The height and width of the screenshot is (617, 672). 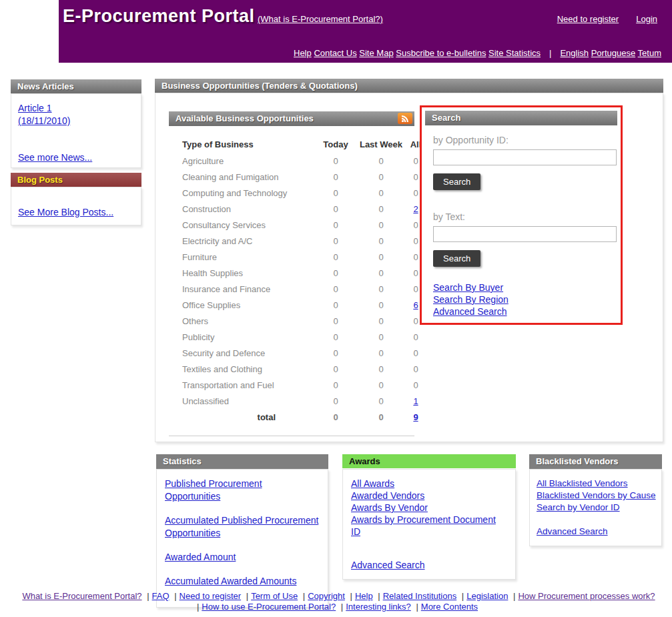 I want to click on search-panel-body: by Opportunity ID: Search by Text: Searc…, so click(x=521, y=226).